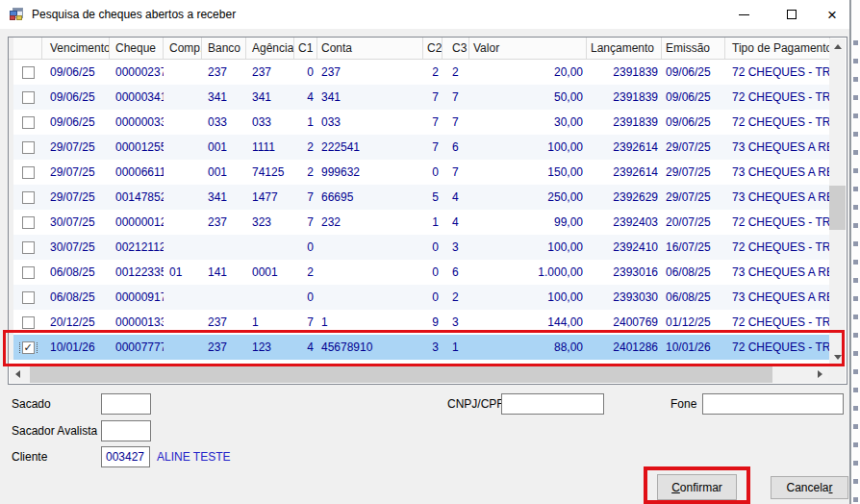 The width and height of the screenshot is (860, 504). What do you see at coordinates (419, 97) in the screenshot?
I see `table-row: 09/06/250000034134134143417750,002391839…` at bounding box center [419, 97].